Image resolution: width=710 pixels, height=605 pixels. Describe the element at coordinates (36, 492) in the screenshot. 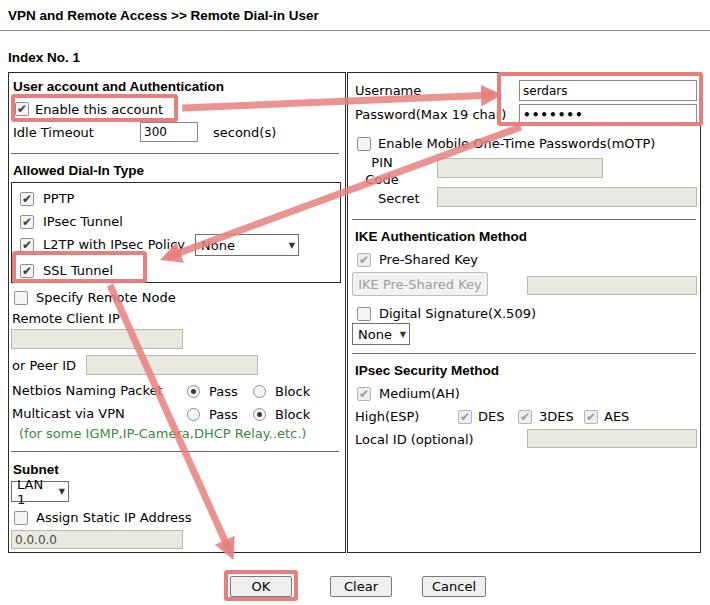

I see `subnet-value: LAN 1` at that location.